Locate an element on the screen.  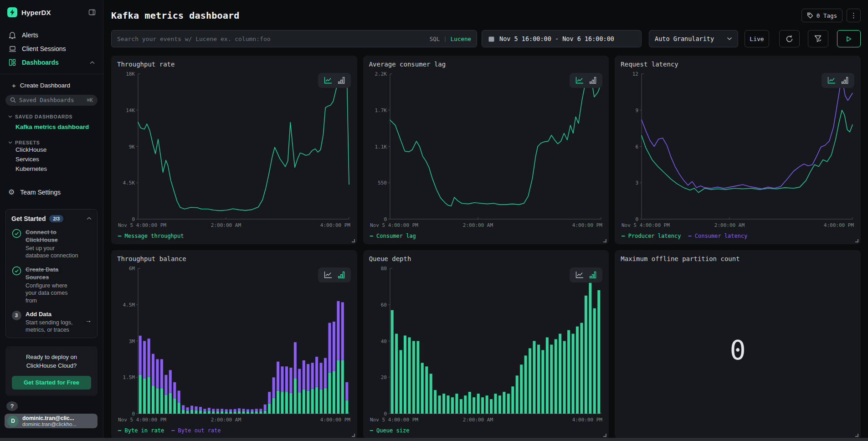
shortcut-hint: ⌘K is located at coordinates (90, 100).